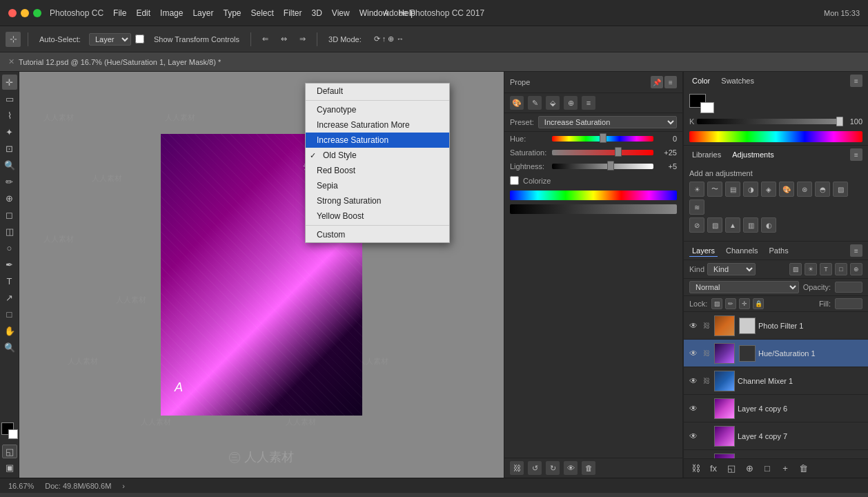 The height and width of the screenshot is (497, 868). Describe the element at coordinates (10, 231) in the screenshot. I see `gradient-tool: ◫` at that location.